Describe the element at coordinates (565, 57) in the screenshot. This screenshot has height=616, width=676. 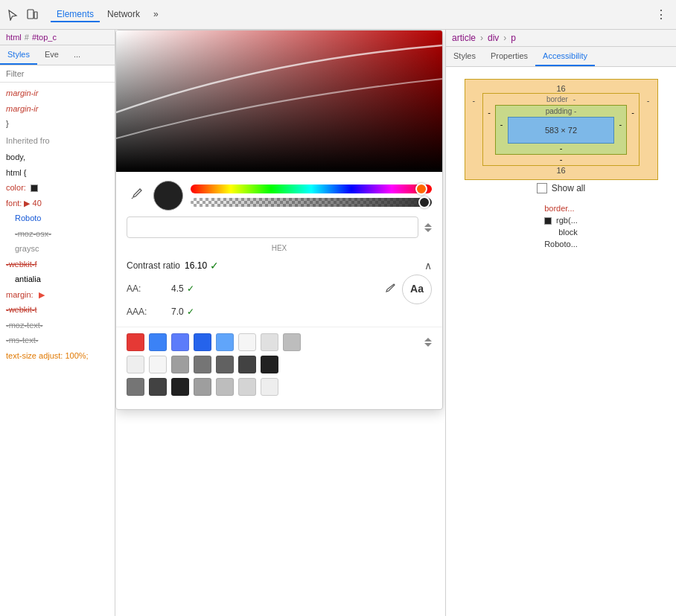
I see `right-tab-accessibility: Accessibility` at that location.